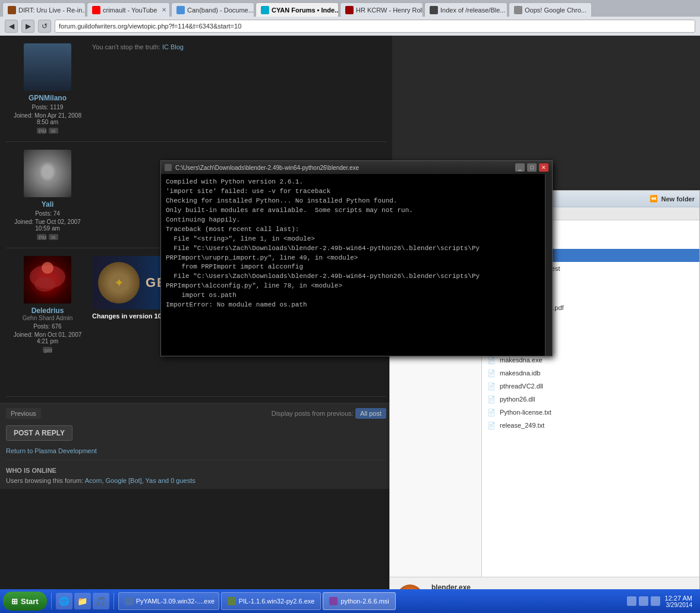 This screenshot has height=613, width=700. Describe the element at coordinates (53, 237) in the screenshot. I see `email-icon-yali: ✉` at that location.